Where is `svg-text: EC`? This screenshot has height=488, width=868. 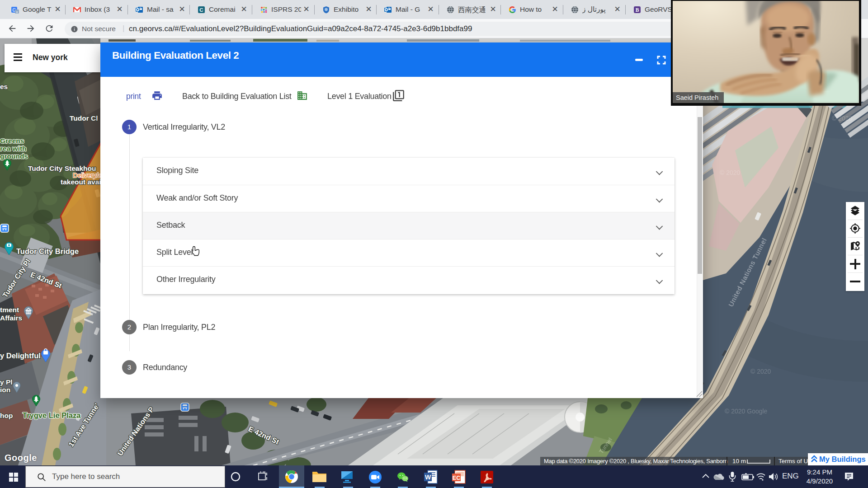 svg-text: EC is located at coordinates (457, 478).